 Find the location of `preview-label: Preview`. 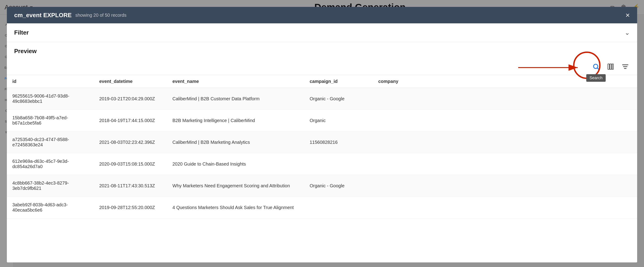

preview-label: Preview is located at coordinates (322, 51).